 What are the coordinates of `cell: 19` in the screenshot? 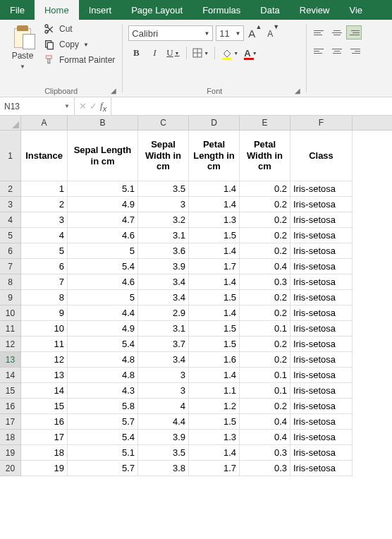 It's located at (44, 468).